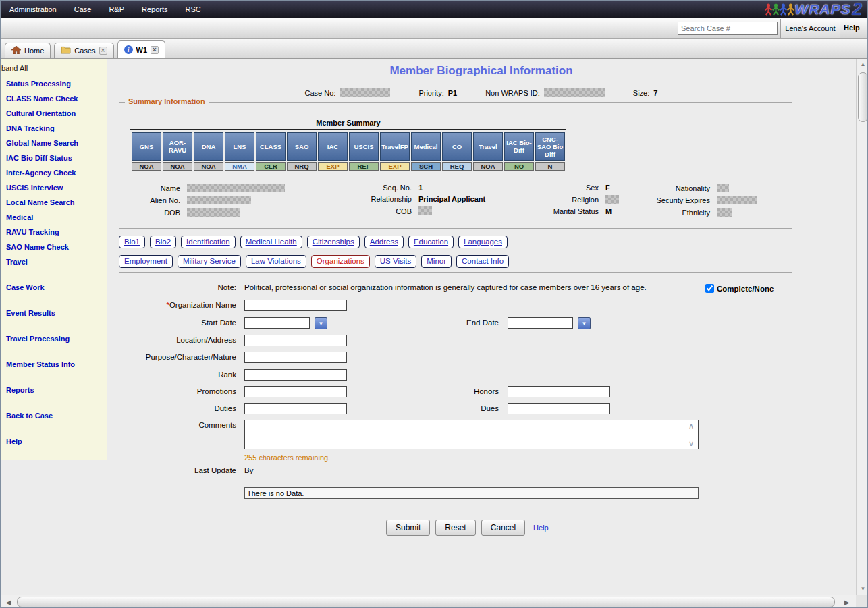 The height and width of the screenshot is (608, 868). Describe the element at coordinates (132, 242) in the screenshot. I see `tab-bio1: Bio1` at that location.